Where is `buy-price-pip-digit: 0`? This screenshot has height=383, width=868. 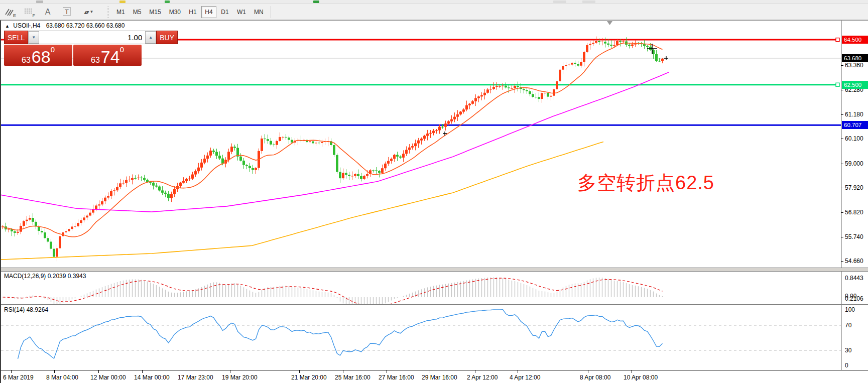 buy-price-pip-digit: 0 is located at coordinates (122, 49).